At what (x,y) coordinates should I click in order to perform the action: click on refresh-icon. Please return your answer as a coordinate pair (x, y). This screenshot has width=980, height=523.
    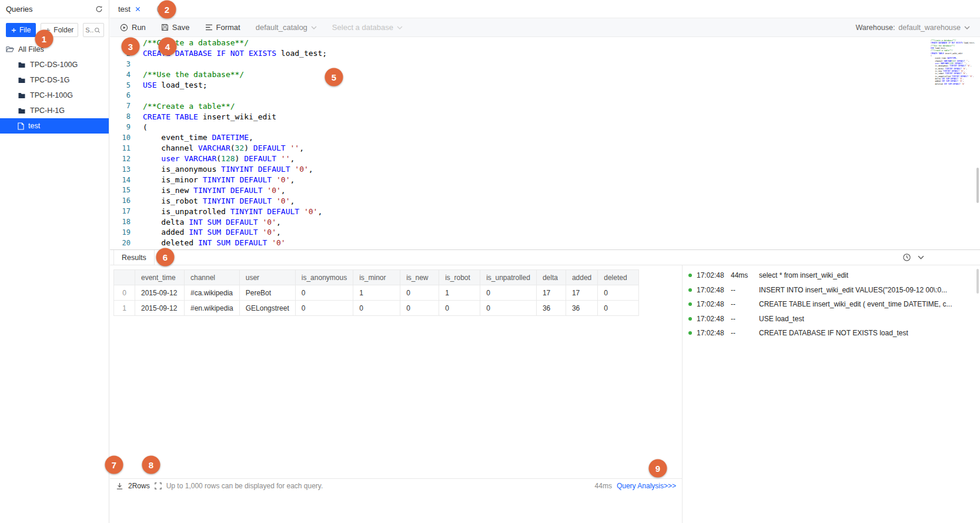
    Looking at the image, I should click on (99, 9).